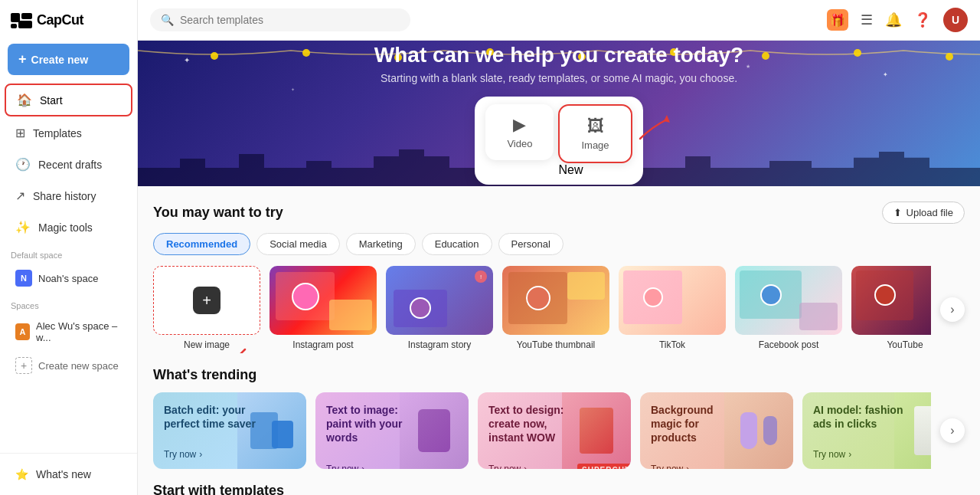 This screenshot has height=495, width=980. Describe the element at coordinates (570, 170) in the screenshot. I see `new-badge: New` at that location.